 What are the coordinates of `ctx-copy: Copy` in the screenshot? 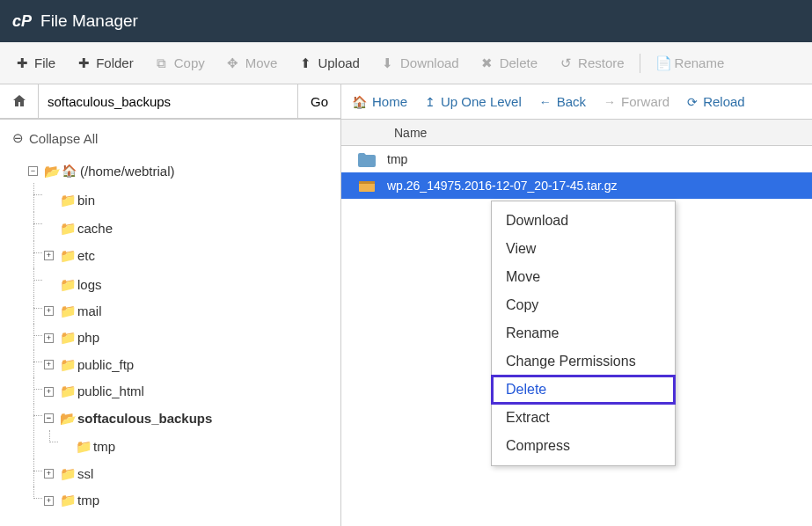 It's located at (583, 305).